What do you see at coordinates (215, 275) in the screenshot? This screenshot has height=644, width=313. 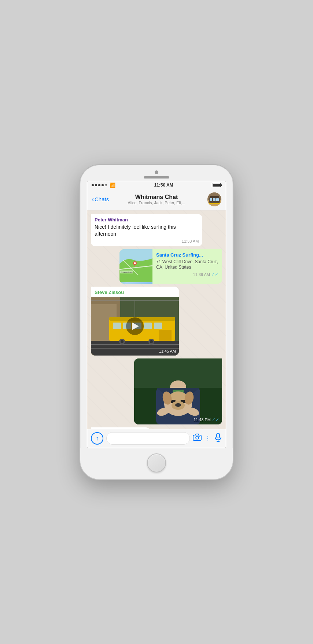 I see `double-check-icon: ✓✓` at bounding box center [215, 275].